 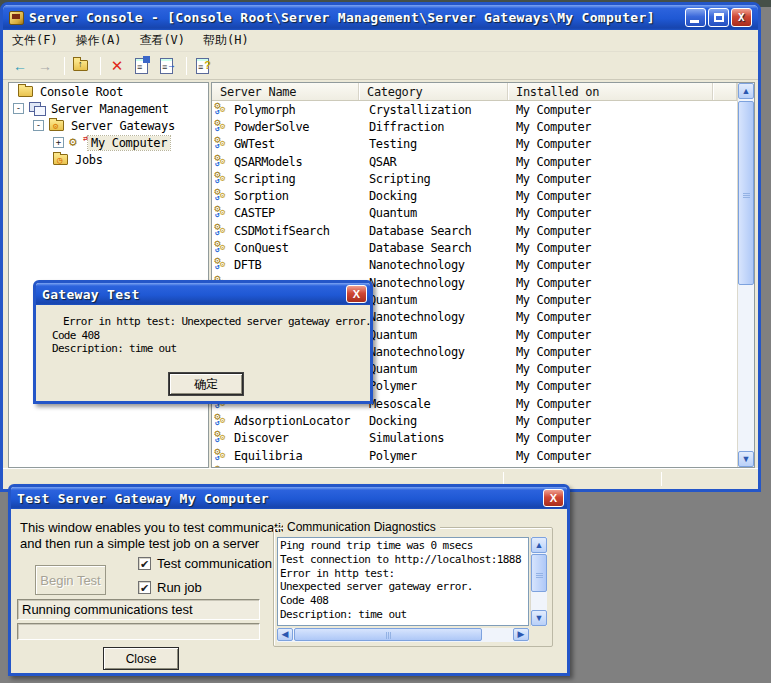 I want to click on dialog-title: Test Server Gateway My Computer, so click(x=143, y=498).